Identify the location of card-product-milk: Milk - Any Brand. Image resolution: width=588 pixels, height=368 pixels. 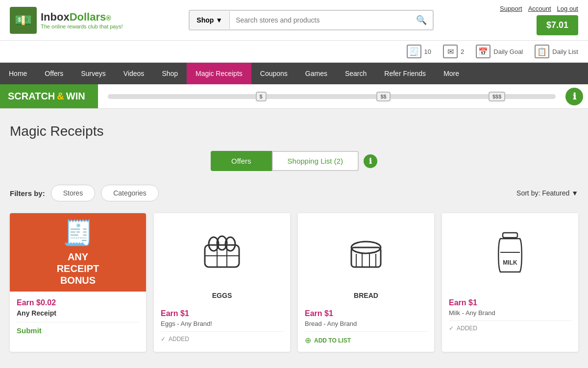
(510, 313).